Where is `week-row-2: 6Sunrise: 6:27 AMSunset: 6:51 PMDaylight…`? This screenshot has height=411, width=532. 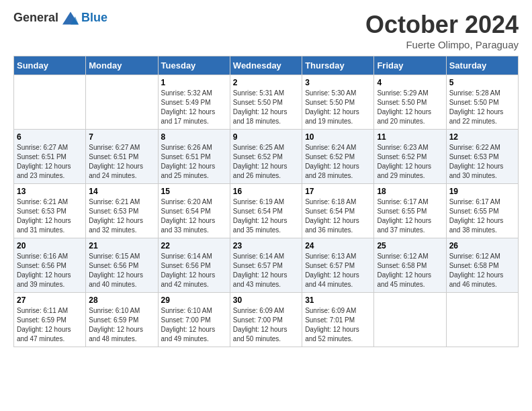
week-row-2: 6Sunrise: 6:27 AMSunset: 6:51 PMDaylight… is located at coordinates (266, 157).